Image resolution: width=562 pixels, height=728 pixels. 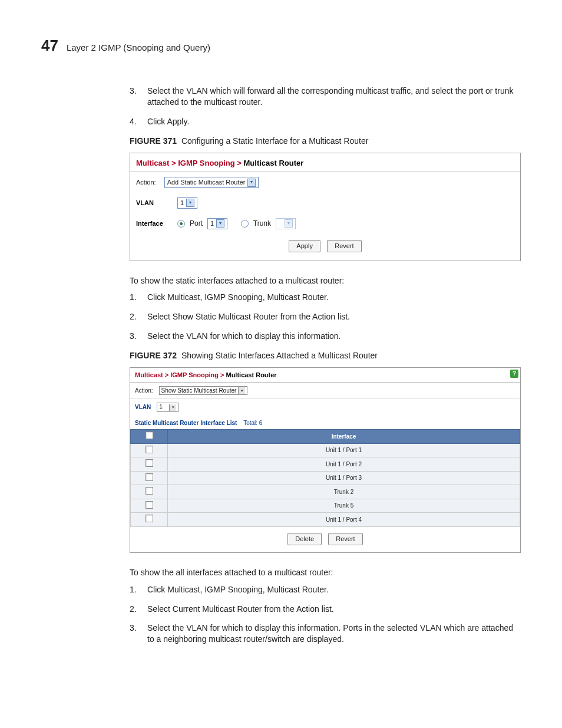 What do you see at coordinates (204, 391) in the screenshot?
I see `action-select: Show Static Multicast Router ▾` at bounding box center [204, 391].